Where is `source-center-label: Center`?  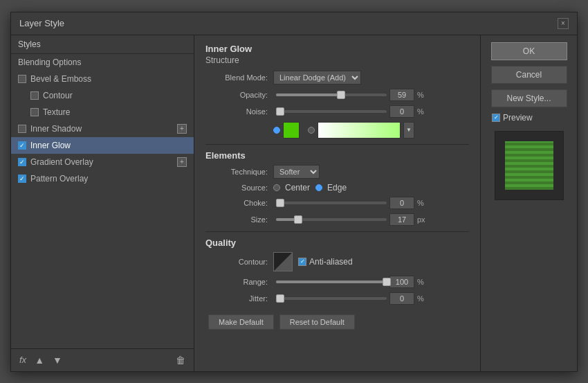
source-center-label: Center is located at coordinates (297, 188).